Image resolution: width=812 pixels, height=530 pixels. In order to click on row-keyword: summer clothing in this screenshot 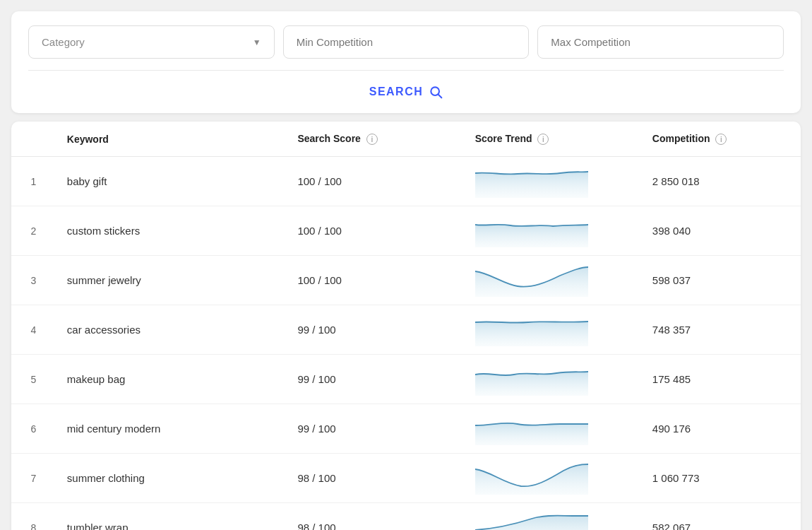, I will do `click(171, 478)`.